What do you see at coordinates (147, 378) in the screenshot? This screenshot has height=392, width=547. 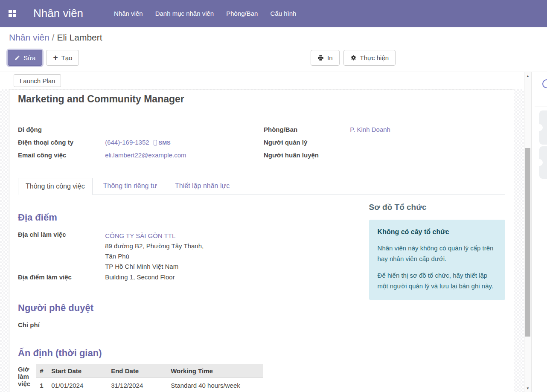 I see `working-hours-table-cell: # Start Date End Date Working Time 1` at bounding box center [147, 378].